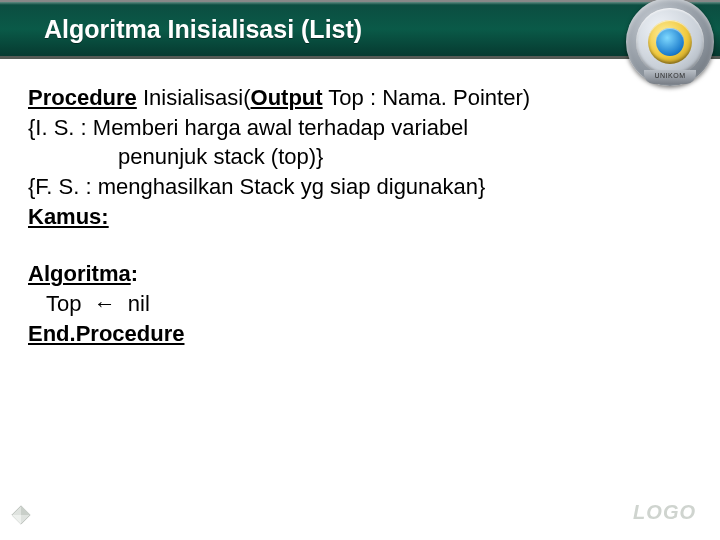 This screenshot has height=540, width=720. Describe the element at coordinates (80, 274) in the screenshot. I see `keyword-algoritma: Algoritma` at that location.